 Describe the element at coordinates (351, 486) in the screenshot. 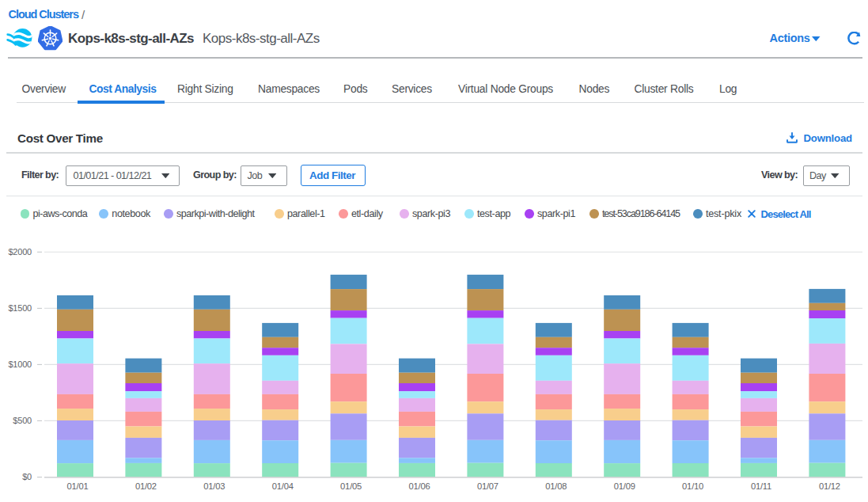

I see `svg-text: 01/05` at that location.